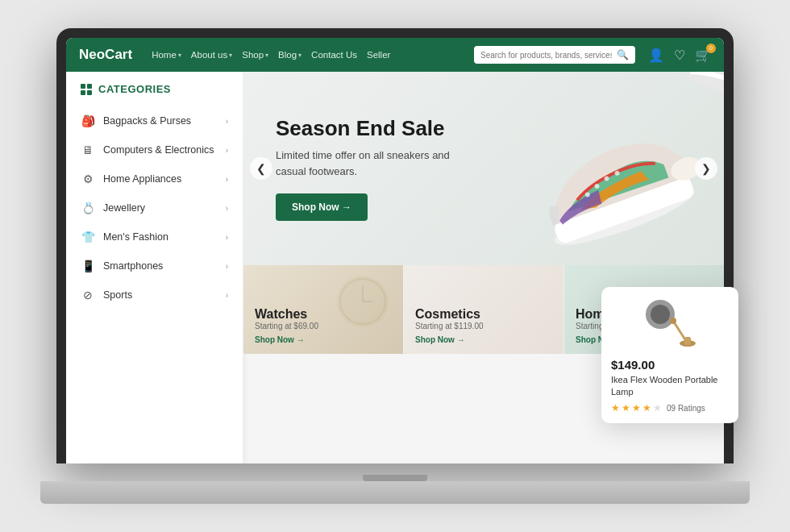 The width and height of the screenshot is (790, 532). What do you see at coordinates (88, 266) in the screenshot?
I see `phone-icon: 📱` at bounding box center [88, 266].